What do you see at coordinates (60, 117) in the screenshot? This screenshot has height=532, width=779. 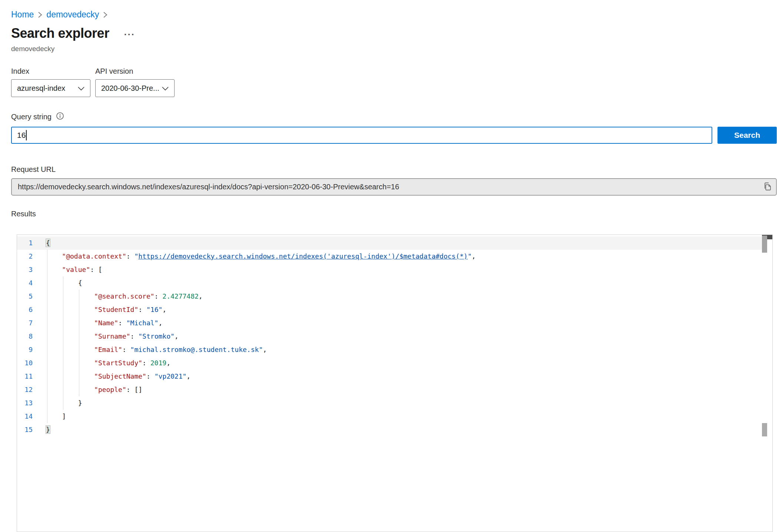 I see `info-icon` at bounding box center [60, 117].